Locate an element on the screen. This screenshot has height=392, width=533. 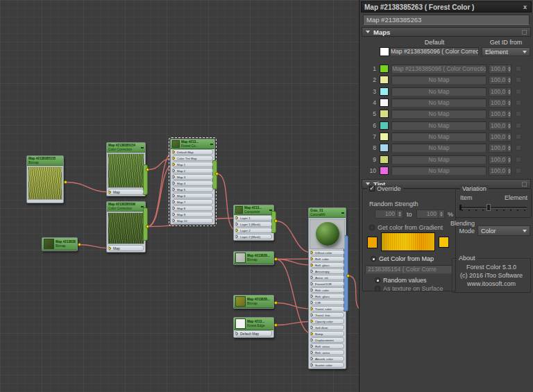
strength-to-spinner: 100 is located at coordinates (430, 214).